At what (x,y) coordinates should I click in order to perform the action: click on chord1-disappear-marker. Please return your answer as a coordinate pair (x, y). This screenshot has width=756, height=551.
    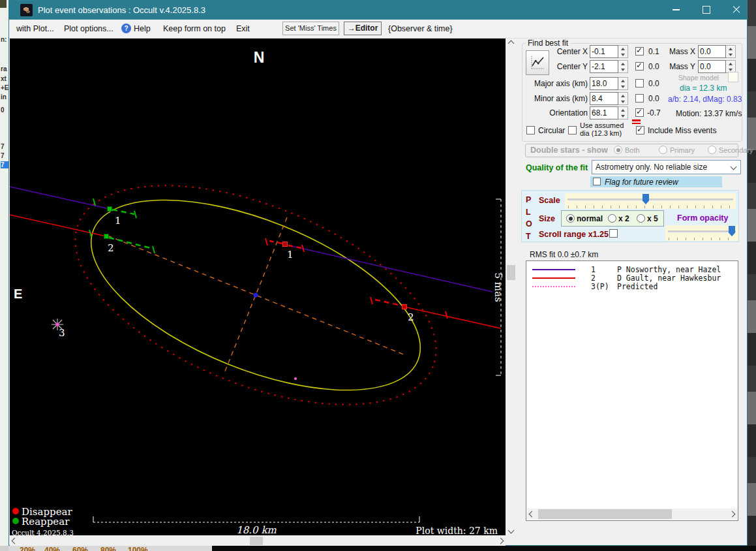
    Looking at the image, I should click on (286, 244).